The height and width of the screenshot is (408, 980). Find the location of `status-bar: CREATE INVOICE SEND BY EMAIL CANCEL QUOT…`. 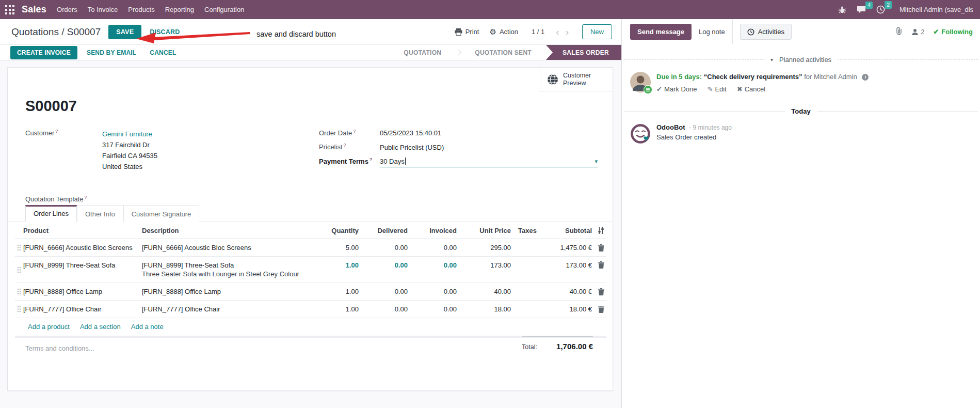

status-bar: CREATE INVOICE SEND BY EMAIL CANCEL QUOT… is located at coordinates (311, 53).